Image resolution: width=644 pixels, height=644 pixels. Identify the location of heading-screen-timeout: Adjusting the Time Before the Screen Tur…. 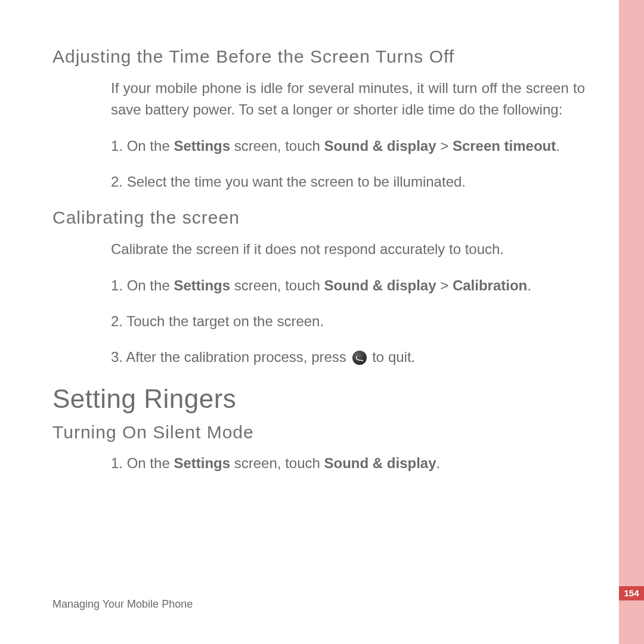
(321, 57).